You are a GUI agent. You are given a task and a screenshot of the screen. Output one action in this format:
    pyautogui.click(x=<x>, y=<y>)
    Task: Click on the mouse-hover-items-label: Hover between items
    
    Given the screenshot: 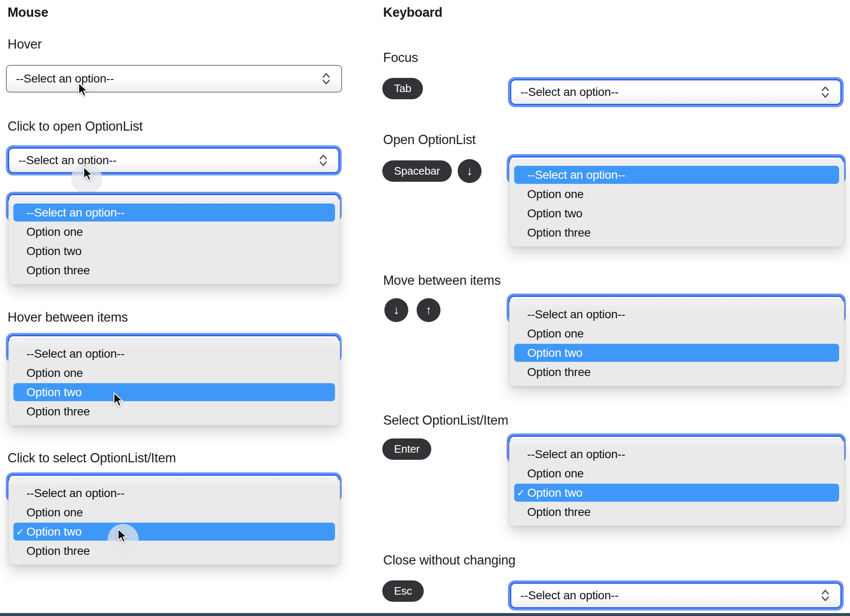 What is the action you would take?
    pyautogui.click(x=68, y=317)
    